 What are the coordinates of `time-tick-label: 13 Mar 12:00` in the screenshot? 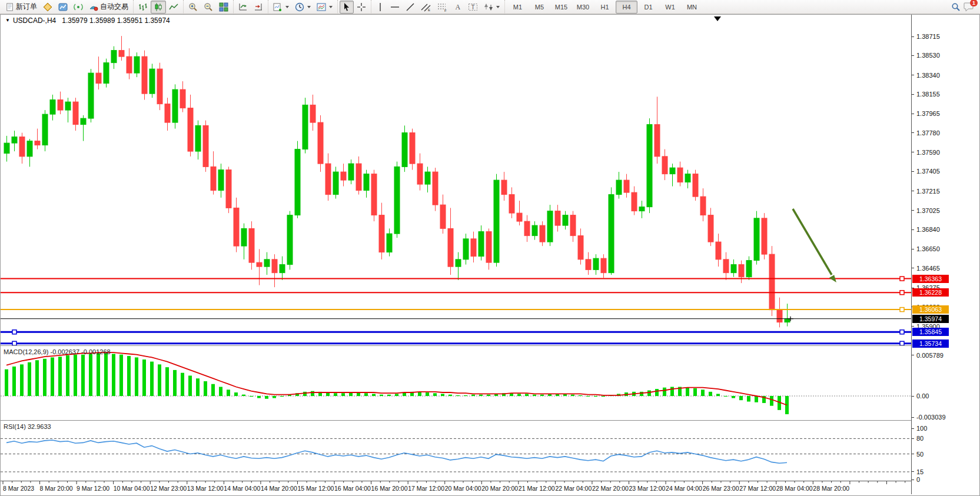 It's located at (205, 488).